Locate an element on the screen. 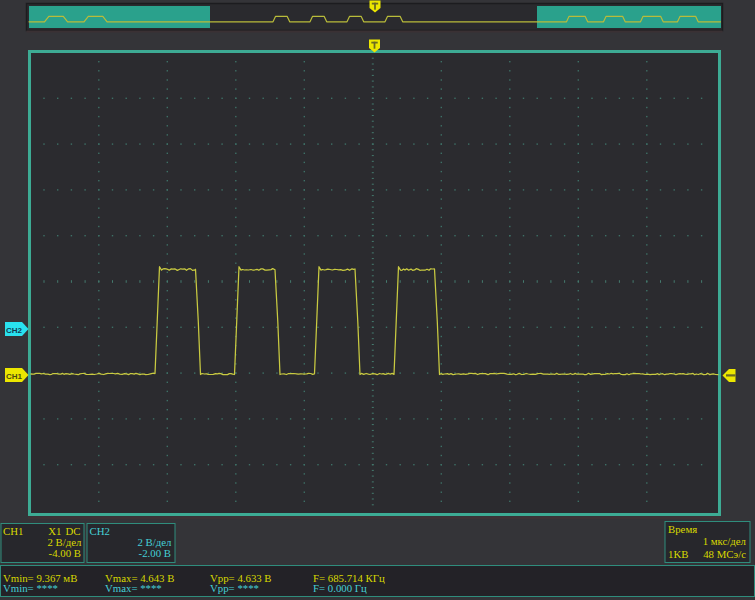  svg-text: Время is located at coordinates (682, 529).